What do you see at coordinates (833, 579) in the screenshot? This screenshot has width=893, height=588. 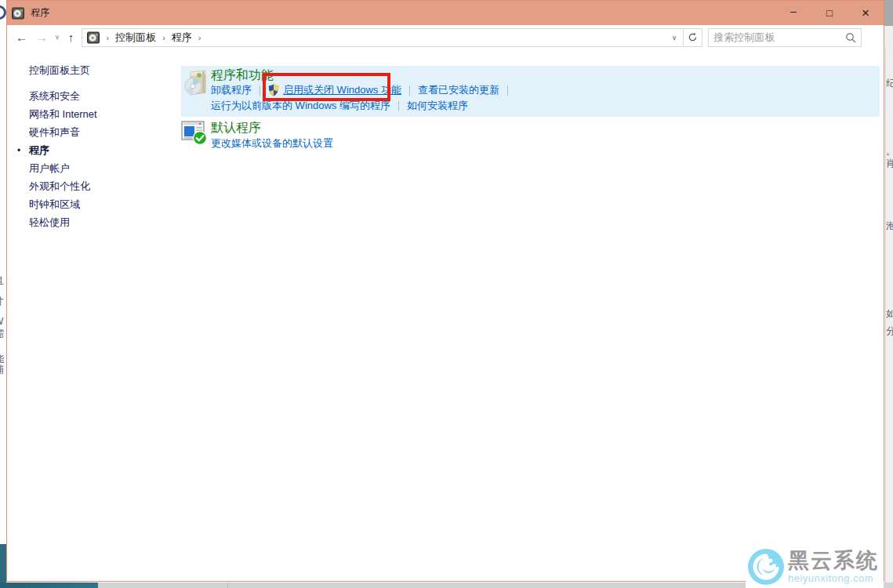 I see `watermark-url: heiyunxitong.com` at bounding box center [833, 579].